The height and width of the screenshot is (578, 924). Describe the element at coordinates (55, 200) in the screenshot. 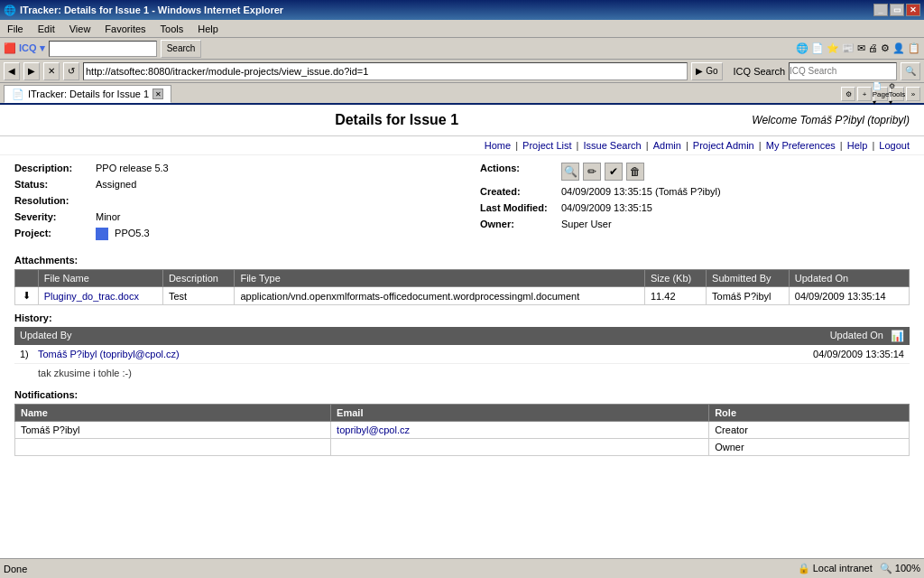

I see `resolution-label: Resolution:` at that location.